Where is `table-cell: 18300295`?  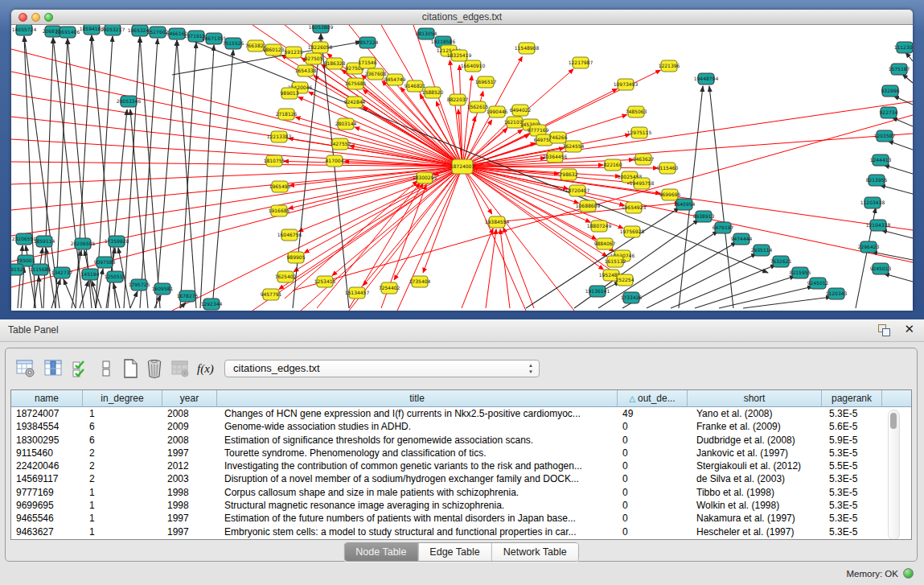
table-cell: 18300295 is located at coordinates (47, 440).